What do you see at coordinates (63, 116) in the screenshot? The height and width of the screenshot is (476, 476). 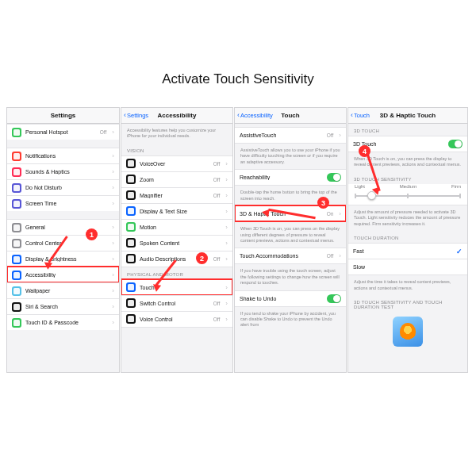 I see `header-settings: Settings` at bounding box center [63, 116].